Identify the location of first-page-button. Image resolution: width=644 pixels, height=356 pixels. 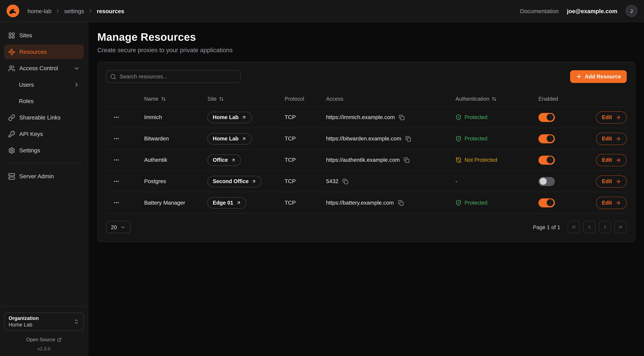
(574, 227).